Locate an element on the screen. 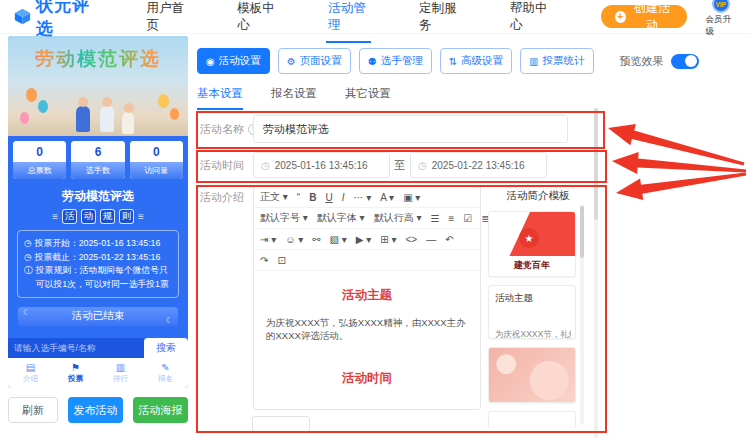 This screenshot has height=439, width=750. cube-logo-icon is located at coordinates (22, 16).